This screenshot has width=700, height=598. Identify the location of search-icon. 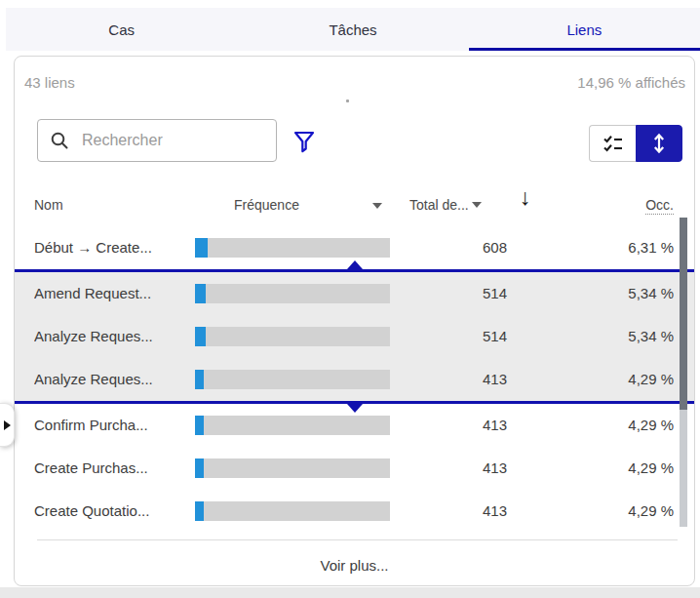
(59, 140).